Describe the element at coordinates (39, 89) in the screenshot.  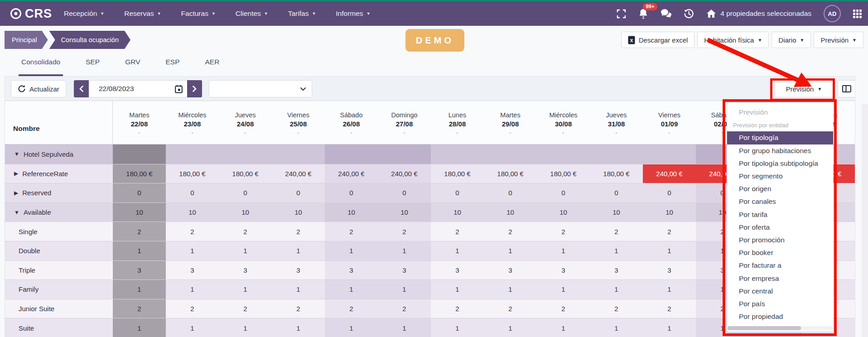
I see `refresh-button: Actualizar` at that location.